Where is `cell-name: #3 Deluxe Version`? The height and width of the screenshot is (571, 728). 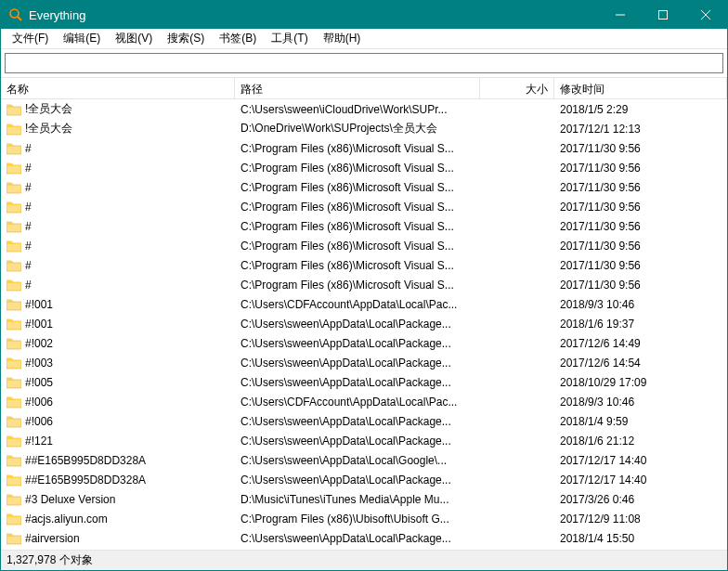 cell-name: #3 Deluxe Version is located at coordinates (118, 500).